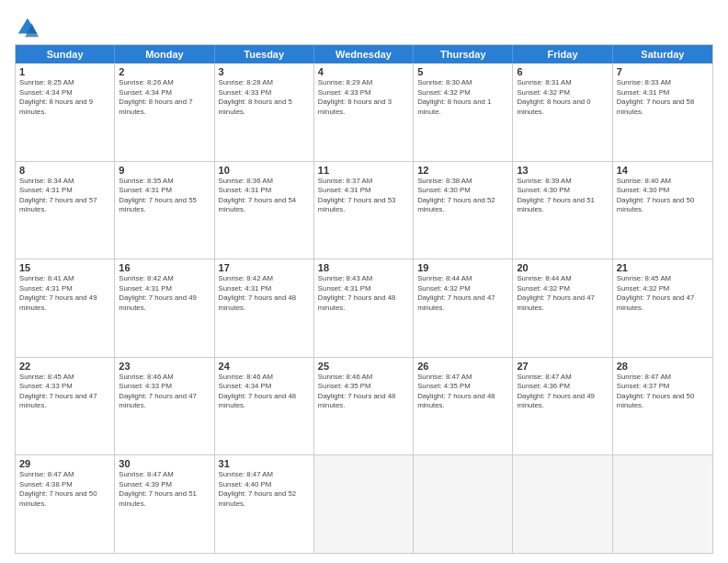 Image resolution: width=728 pixels, height=563 pixels. I want to click on logo-icon, so click(28, 28).